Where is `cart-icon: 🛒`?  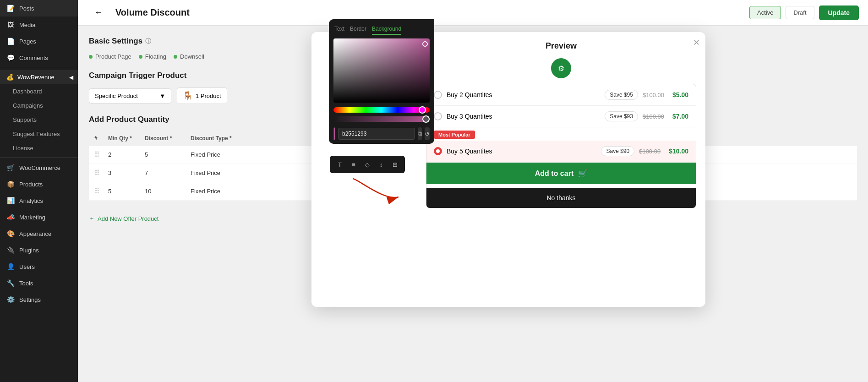
cart-icon: 🛒 is located at coordinates (583, 173).